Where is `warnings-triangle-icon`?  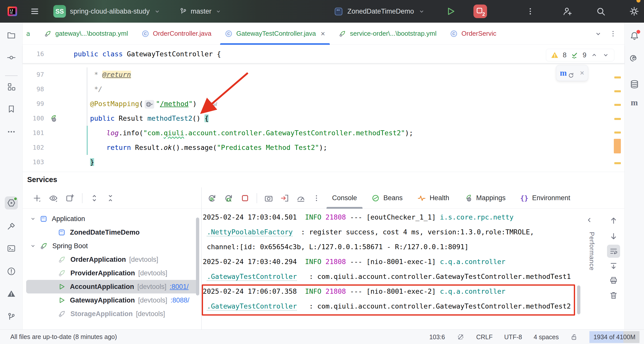
warnings-triangle-icon is located at coordinates (11, 294).